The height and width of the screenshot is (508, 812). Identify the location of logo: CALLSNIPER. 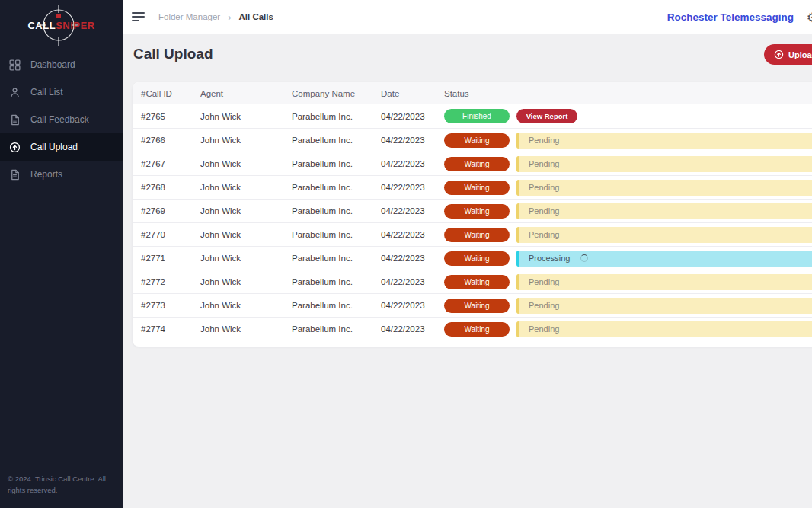
(61, 26).